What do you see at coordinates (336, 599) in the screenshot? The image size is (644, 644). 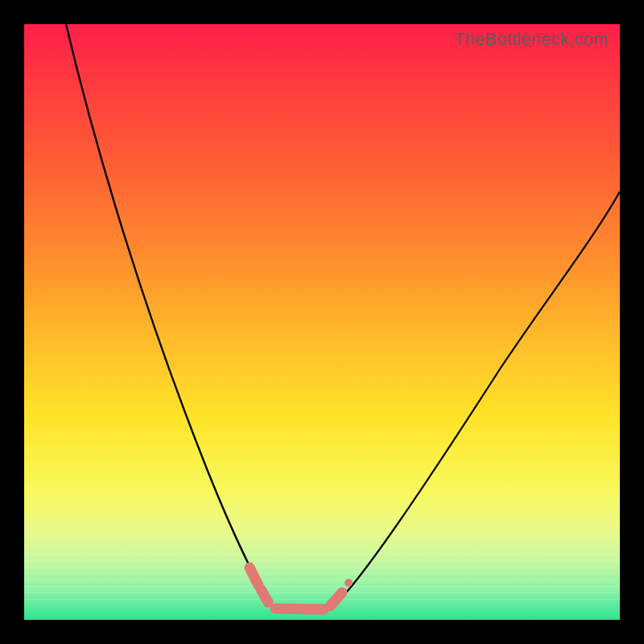 I see `marker-right` at bounding box center [336, 599].